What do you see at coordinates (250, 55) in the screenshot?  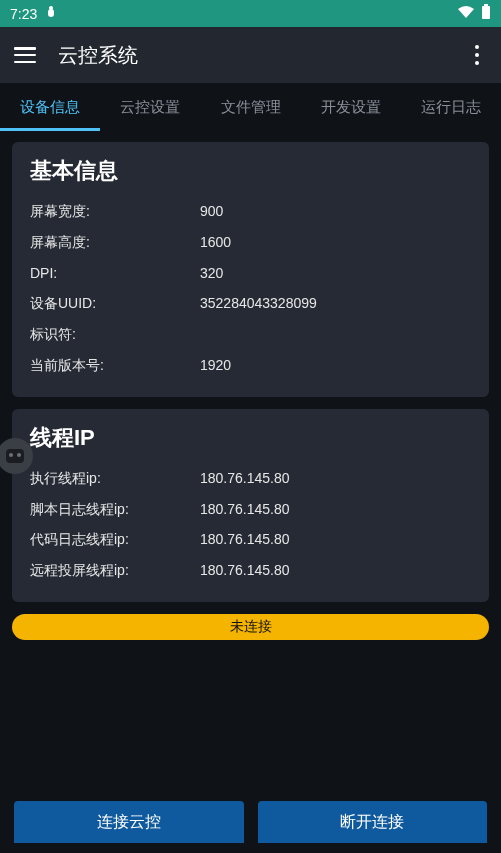 I see `app-bar: 云控系统` at bounding box center [250, 55].